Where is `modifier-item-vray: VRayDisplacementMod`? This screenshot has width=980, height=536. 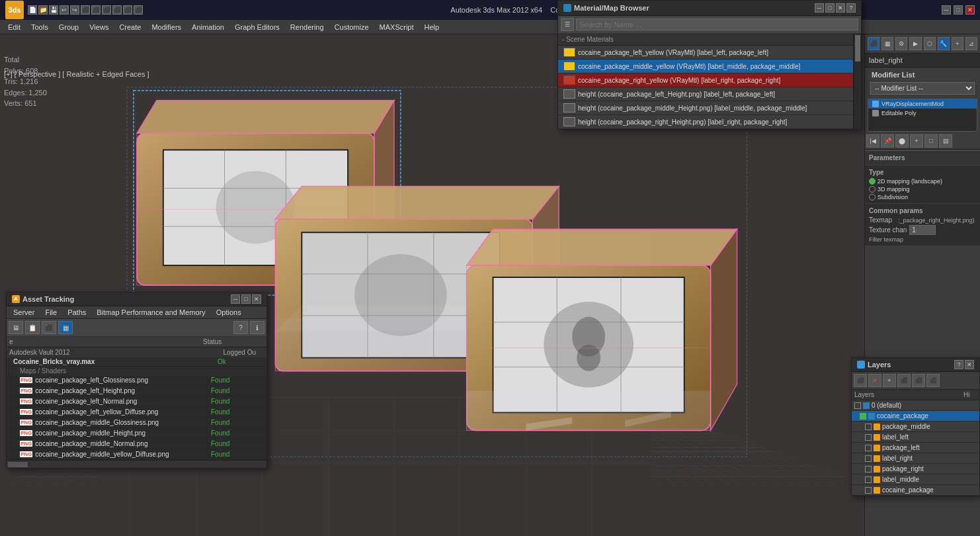
modifier-item-vray: VRayDisplacementMod is located at coordinates (922, 104).